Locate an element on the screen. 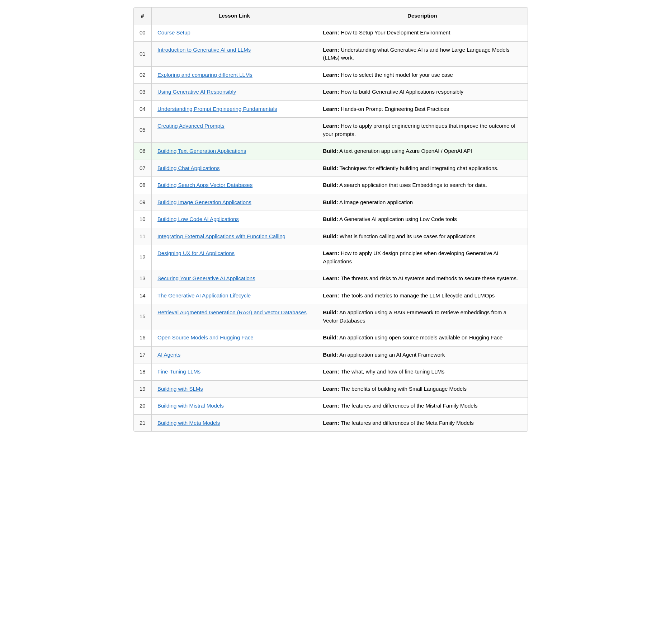 This screenshot has height=644, width=661. cell-num: 12 is located at coordinates (143, 258).